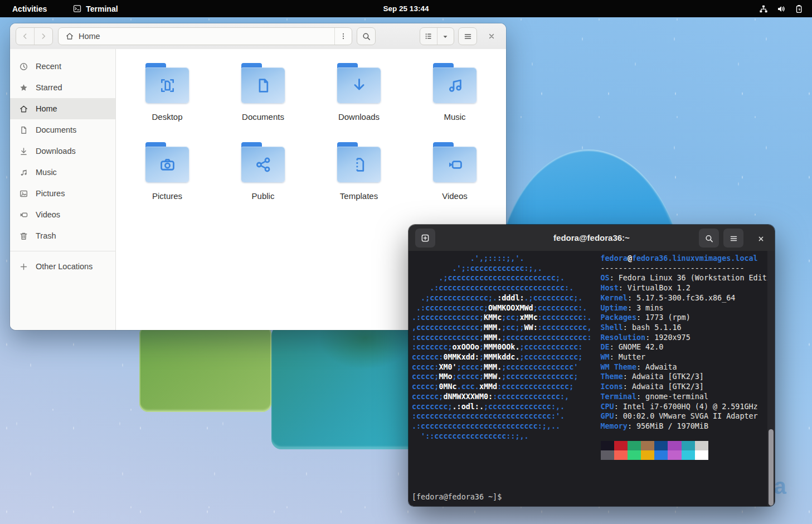 Image resolution: width=812 pixels, height=524 pixels. I want to click on info-line-wm-theme: WM Theme: Adwaita, so click(686, 367).